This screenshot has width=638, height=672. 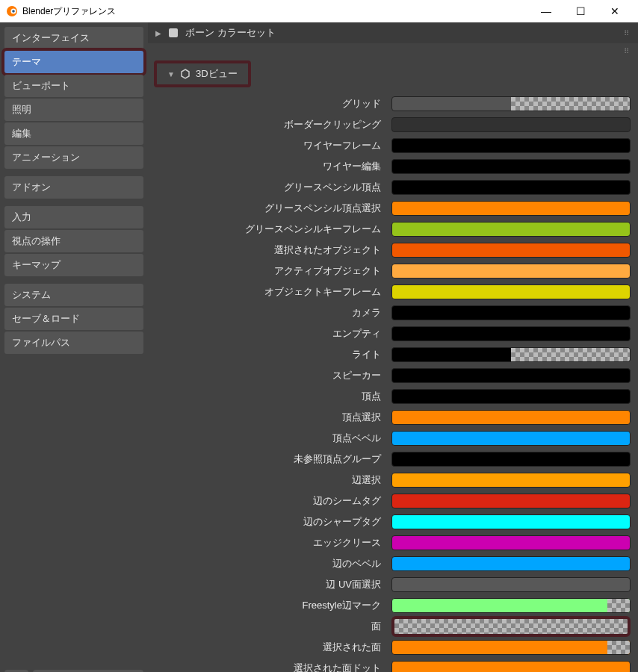 I want to click on sidebar-item: セーブ＆ロード, so click(x=74, y=319).